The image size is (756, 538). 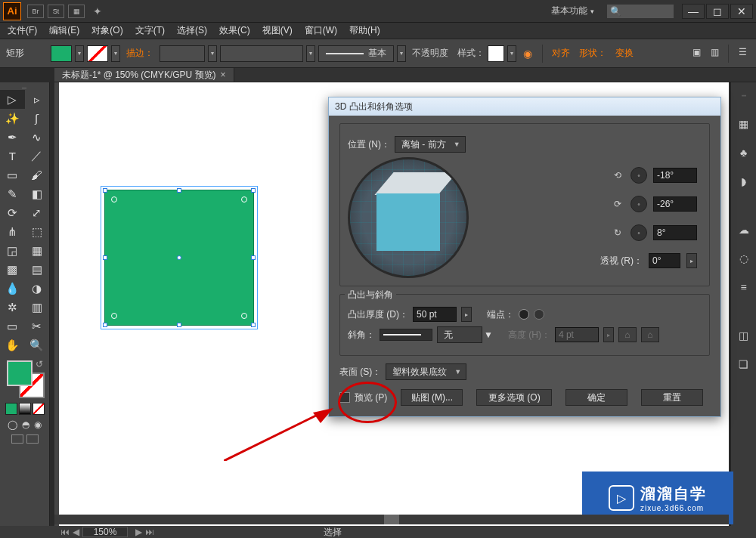 I want to click on gradient-tool: ▤, so click(x=38, y=269).